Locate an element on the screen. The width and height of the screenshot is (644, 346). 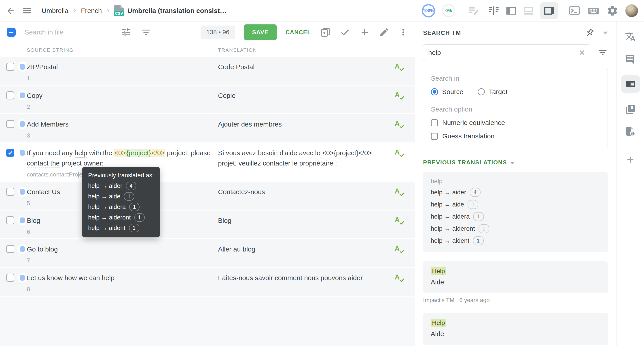
previous-translation-item: help → aident1 is located at coordinates (516, 241).